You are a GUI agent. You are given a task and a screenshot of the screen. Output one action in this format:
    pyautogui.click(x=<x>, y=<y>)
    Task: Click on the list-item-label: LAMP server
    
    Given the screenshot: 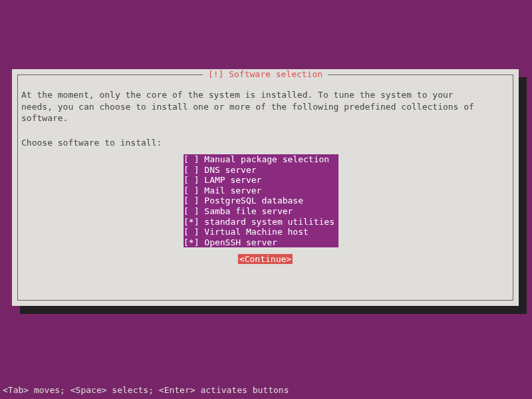 What is the action you would take?
    pyautogui.click(x=233, y=180)
    